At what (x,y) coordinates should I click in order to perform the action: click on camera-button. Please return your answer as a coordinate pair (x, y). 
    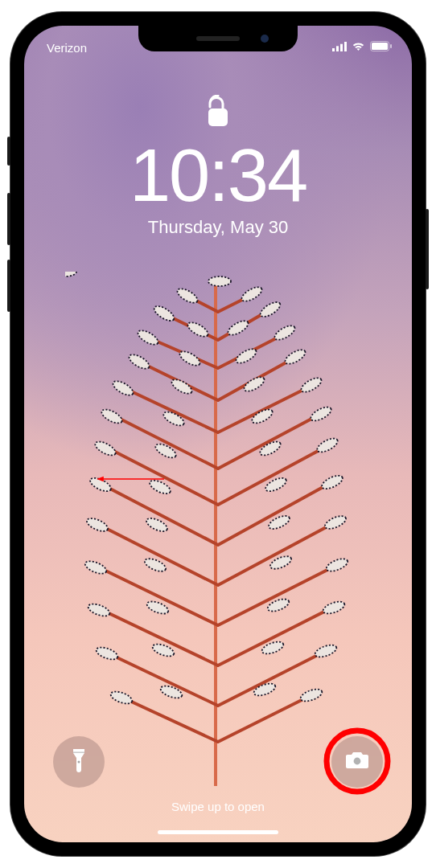
    Looking at the image, I should click on (357, 762).